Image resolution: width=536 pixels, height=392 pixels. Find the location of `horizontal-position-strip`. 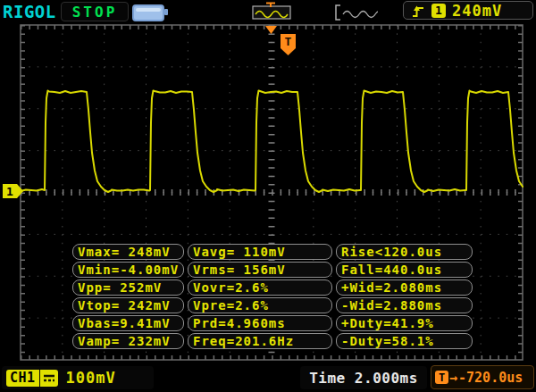

horizontal-position-strip is located at coordinates (272, 12).